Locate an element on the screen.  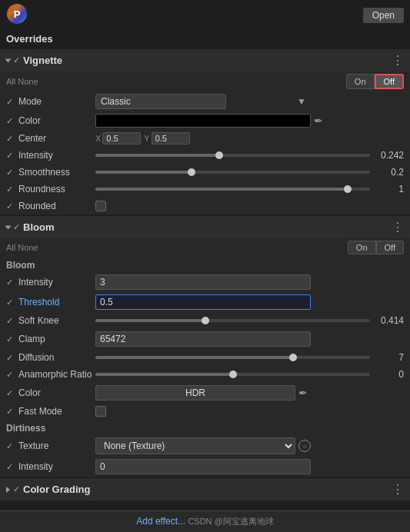
vignette-color-value: ✒ is located at coordinates (249, 121).